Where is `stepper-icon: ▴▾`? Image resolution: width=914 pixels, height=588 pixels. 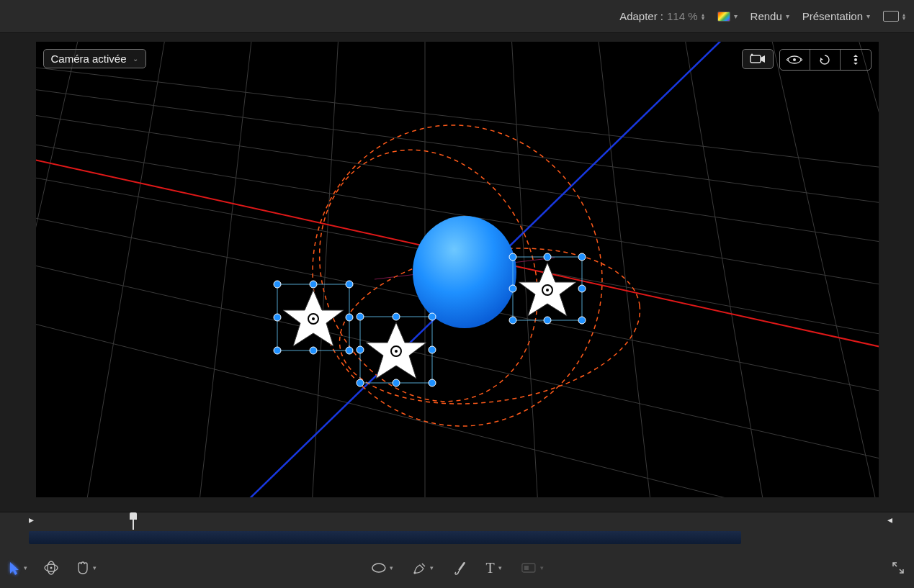
stepper-icon: ▴▾ is located at coordinates (703, 17).